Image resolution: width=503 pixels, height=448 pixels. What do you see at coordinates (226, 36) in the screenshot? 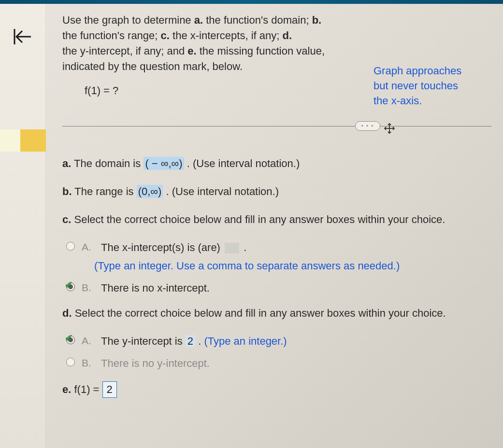
I see `q-l2-mid: the x-intercepts, if any;` at bounding box center [226, 36].